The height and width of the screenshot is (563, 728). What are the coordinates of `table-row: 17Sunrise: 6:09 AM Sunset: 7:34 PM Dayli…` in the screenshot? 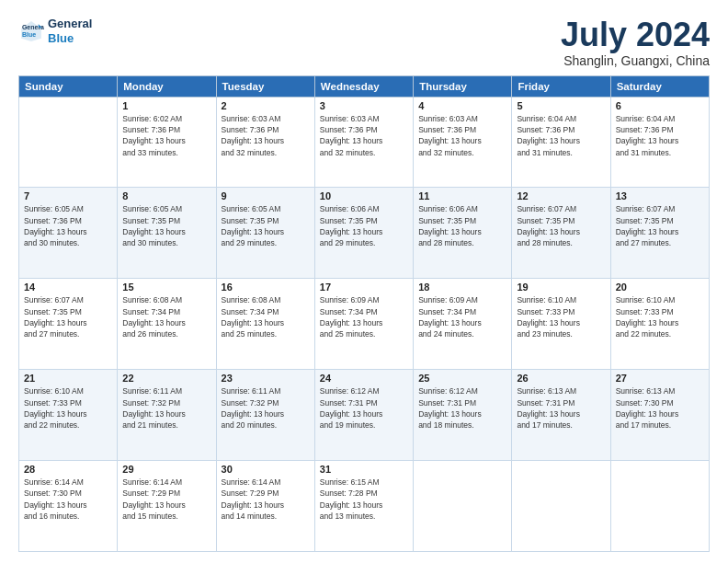 It's located at (364, 324).